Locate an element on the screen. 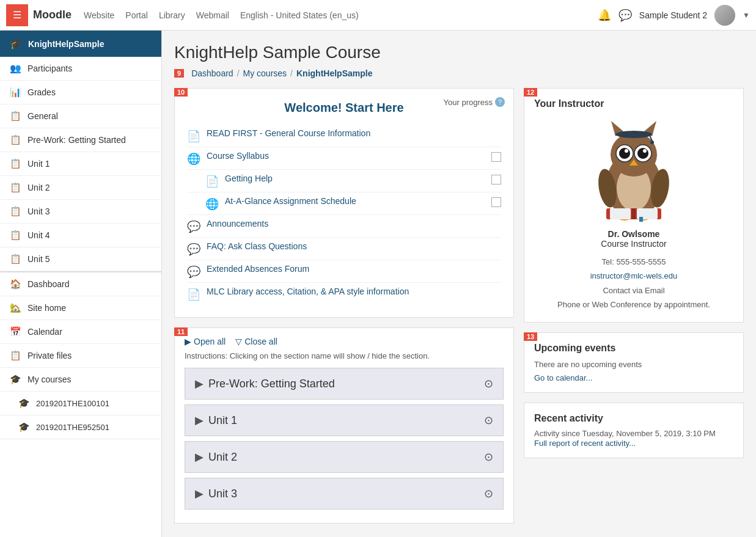  nav-webmail: Webmail is located at coordinates (213, 15).